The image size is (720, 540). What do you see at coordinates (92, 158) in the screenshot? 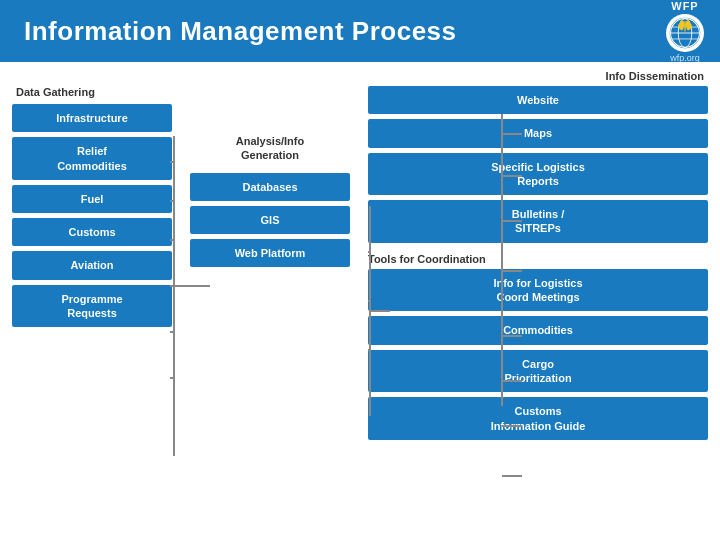
I see `relief-commodities-box: ReliefCommodities` at bounding box center [92, 158].